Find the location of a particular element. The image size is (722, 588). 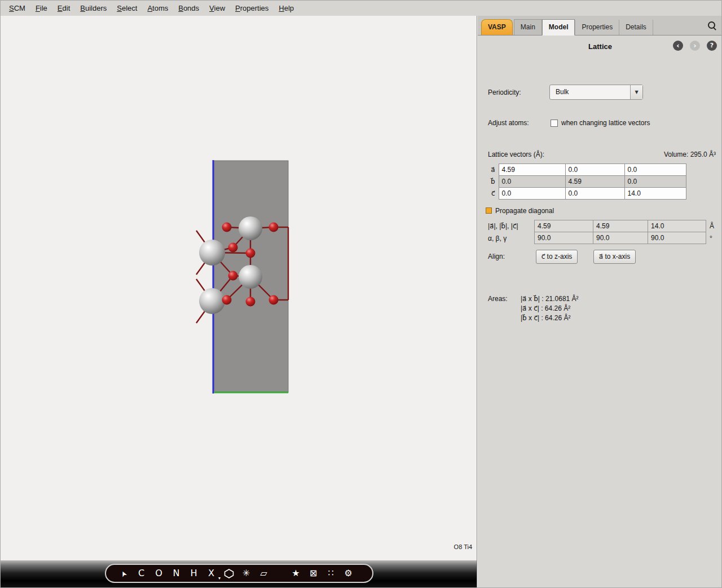

menu-properties: Properties is located at coordinates (252, 8).